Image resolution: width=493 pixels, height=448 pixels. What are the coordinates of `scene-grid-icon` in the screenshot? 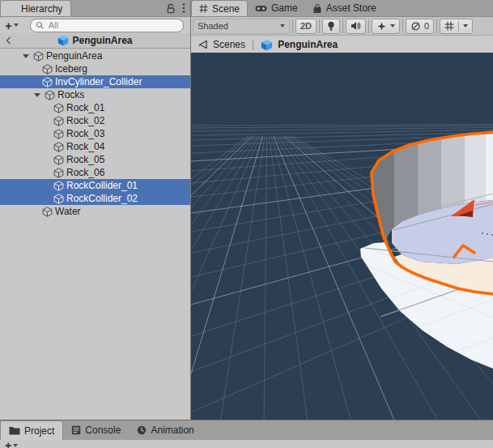 It's located at (204, 8).